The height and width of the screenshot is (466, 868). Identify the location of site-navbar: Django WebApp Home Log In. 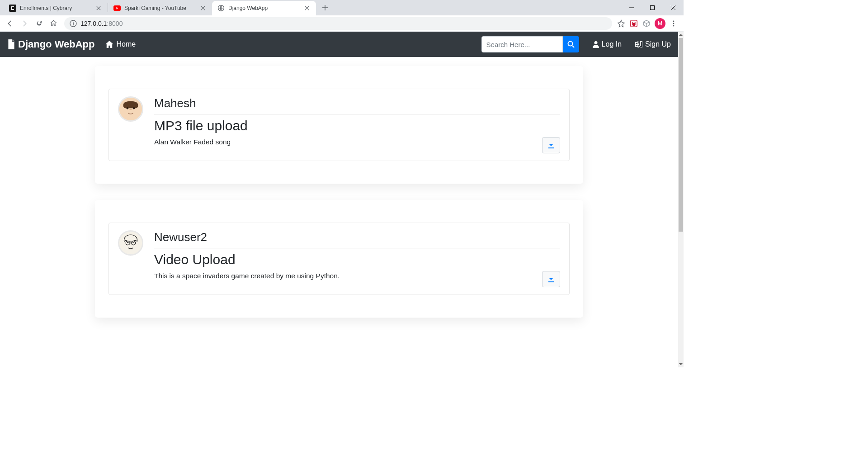
(339, 44).